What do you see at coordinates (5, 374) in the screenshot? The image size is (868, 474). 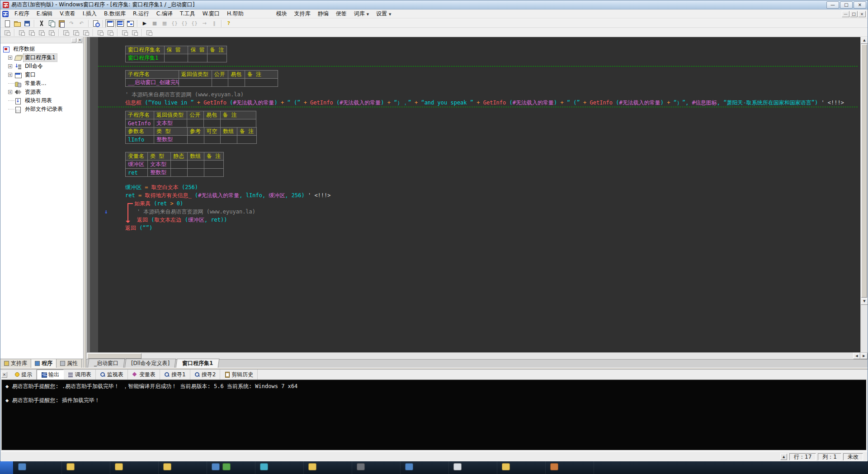 I see `output-close-button: ×` at bounding box center [5, 374].